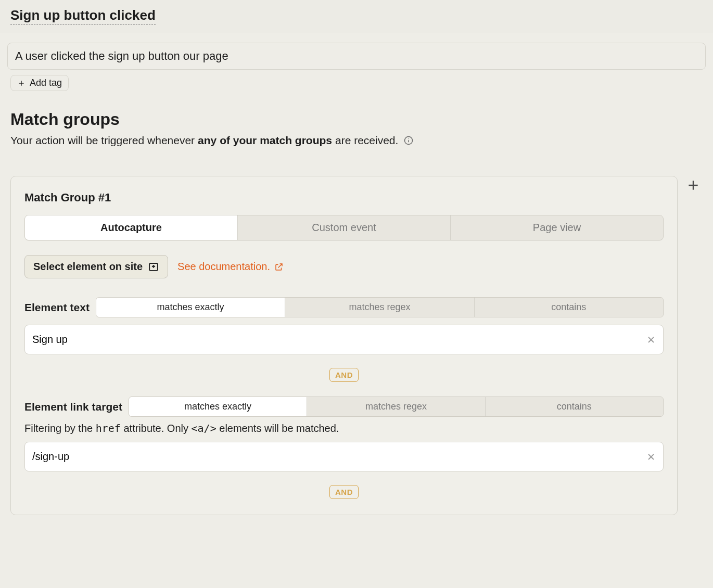 Image resolution: width=713 pixels, height=588 pixels. What do you see at coordinates (103, 140) in the screenshot?
I see `subtitle-pre: Your action will be triggered whenever` at bounding box center [103, 140].